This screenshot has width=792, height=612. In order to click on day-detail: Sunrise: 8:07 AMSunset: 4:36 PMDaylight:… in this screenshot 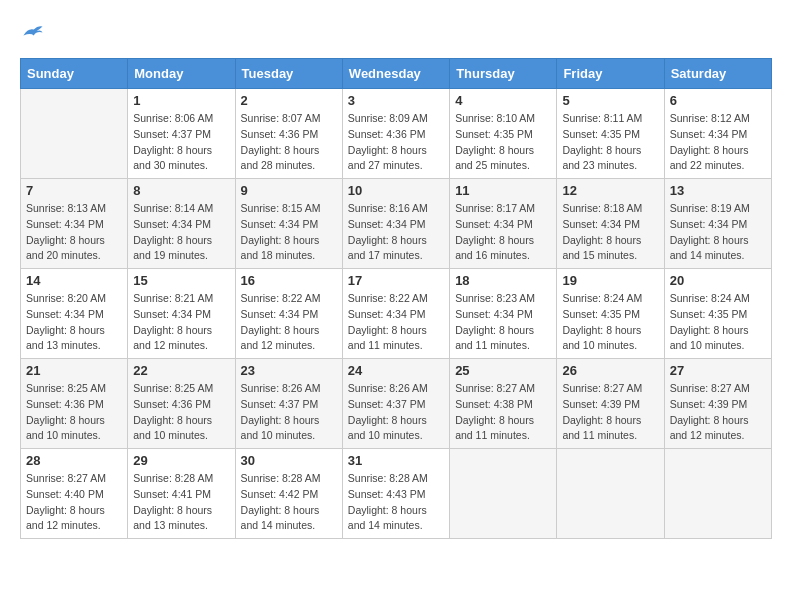, I will do `click(289, 142)`.